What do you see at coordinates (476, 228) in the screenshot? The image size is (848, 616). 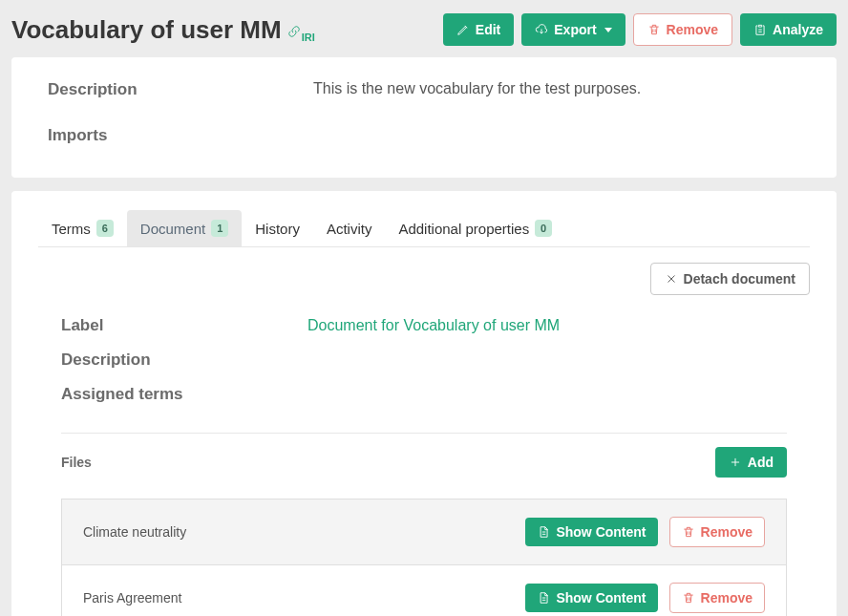 I see `tab-additional-properties: Additional properties 0` at bounding box center [476, 228].